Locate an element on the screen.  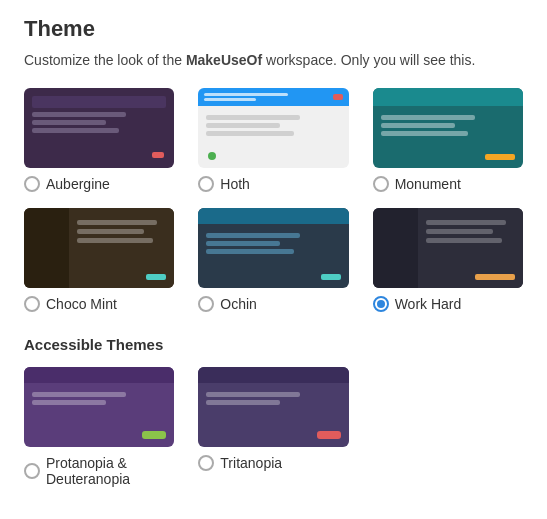
subtitle-brand: MakeUseOf is located at coordinates (224, 60).